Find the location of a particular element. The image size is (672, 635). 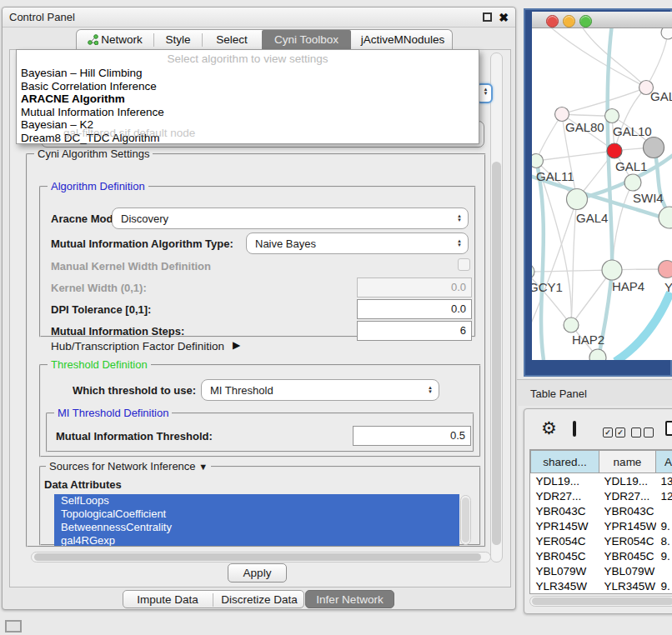

table-row: YBL079WYBL079W is located at coordinates (602, 571).